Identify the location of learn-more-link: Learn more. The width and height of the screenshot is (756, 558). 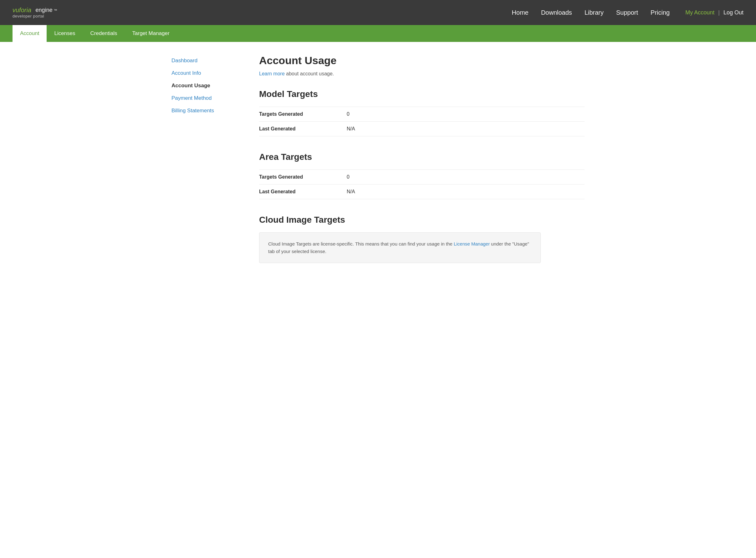
(272, 74).